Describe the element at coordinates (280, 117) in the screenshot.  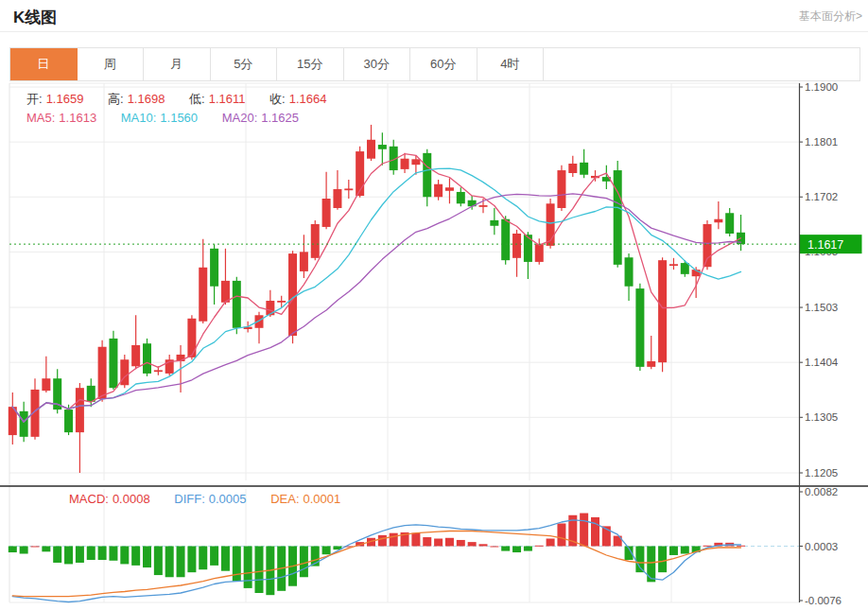
I see `ma20-value: 1.1625` at that location.